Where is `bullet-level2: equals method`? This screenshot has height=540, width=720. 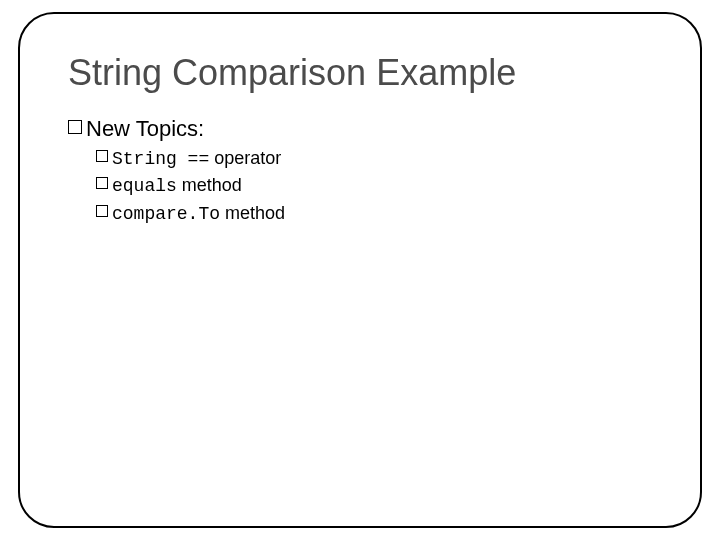
bullet-level2: equals method is located at coordinates (378, 186).